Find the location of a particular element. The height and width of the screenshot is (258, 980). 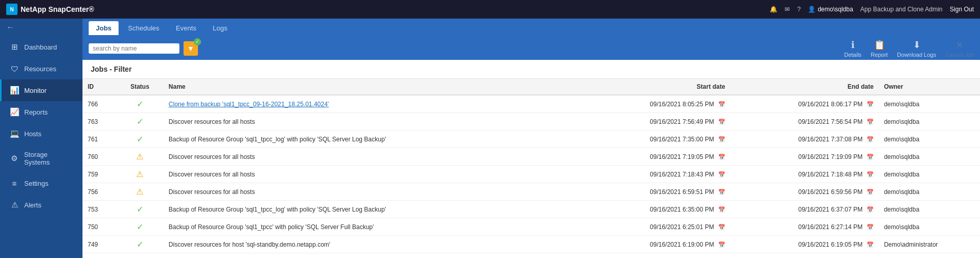

sidebar-toggle: ← is located at coordinates (41, 27).